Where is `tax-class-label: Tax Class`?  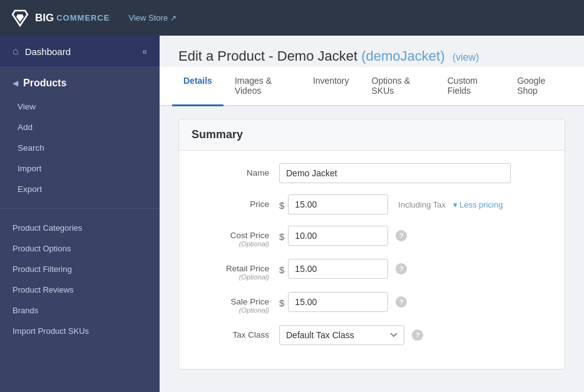 tax-class-label: Tax Class is located at coordinates (238, 333).